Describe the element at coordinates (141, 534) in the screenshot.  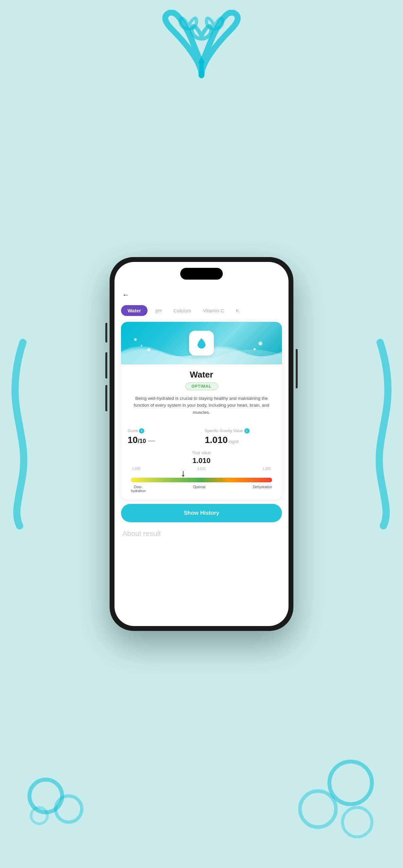
I see `about-result-title: About result` at that location.